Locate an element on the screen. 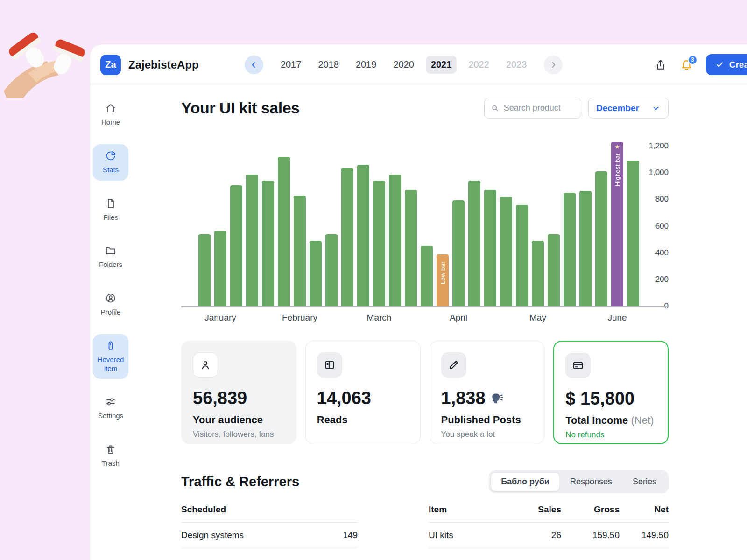  sidebar-item-home: Home is located at coordinates (111, 115).